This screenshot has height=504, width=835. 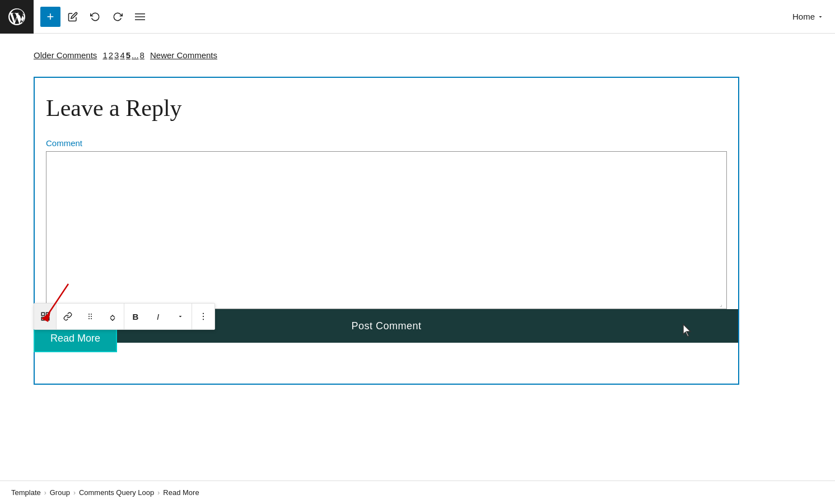 What do you see at coordinates (122, 55) in the screenshot?
I see `page-4: 4` at bounding box center [122, 55].